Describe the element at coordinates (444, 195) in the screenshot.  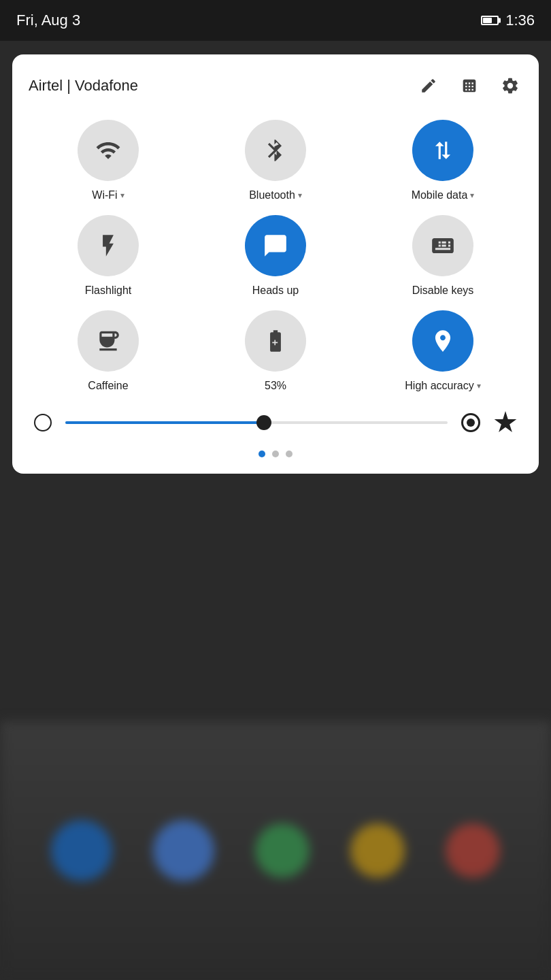
I see `tile-mobiledata-label: Mobile data ▾` at that location.